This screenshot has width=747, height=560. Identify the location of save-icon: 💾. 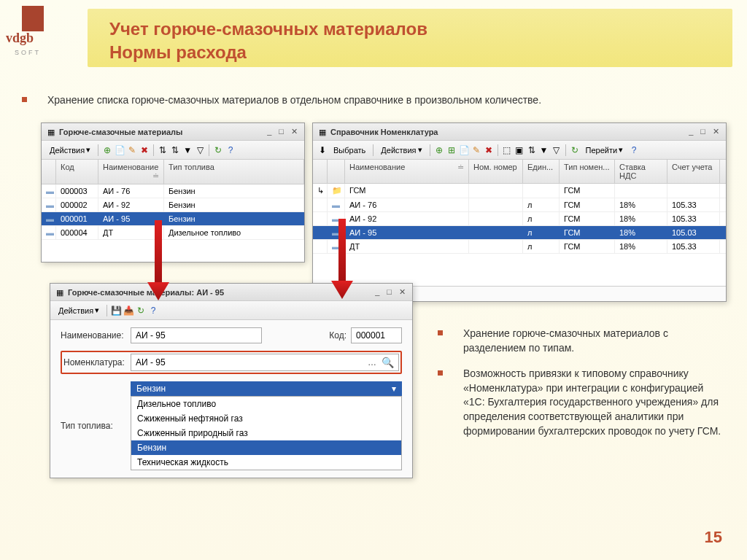
(116, 311).